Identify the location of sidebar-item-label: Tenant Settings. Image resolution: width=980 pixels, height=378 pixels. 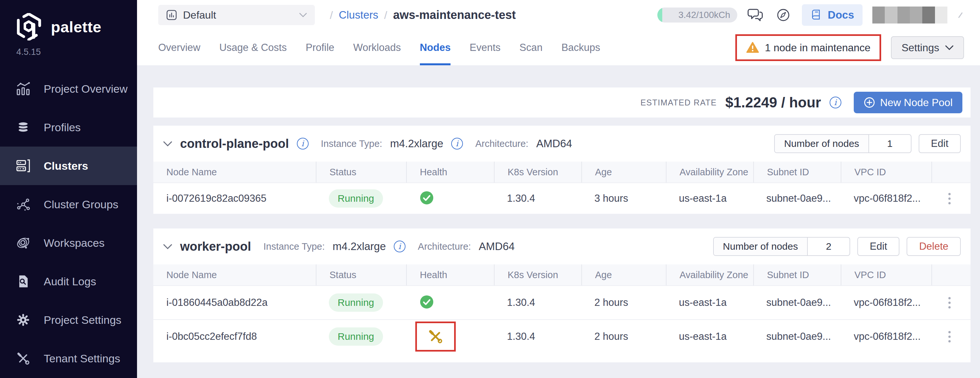
(82, 359).